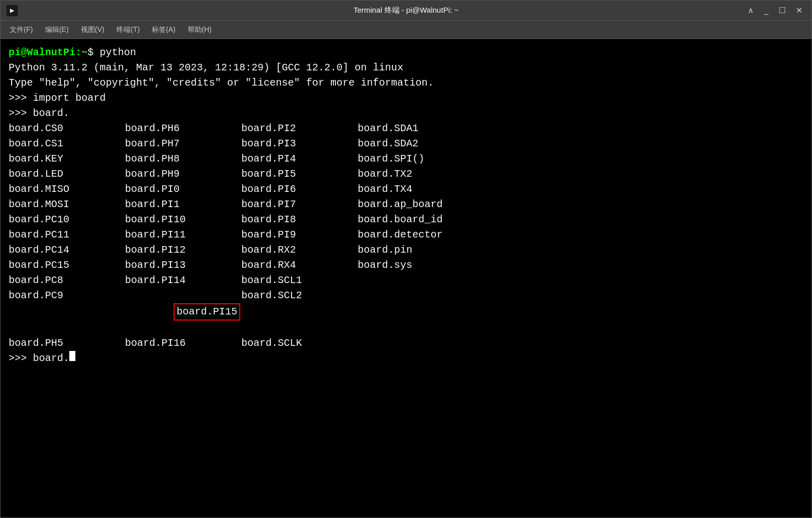 This screenshot has height=518, width=812. I want to click on menu-view: 视图(V), so click(93, 30).